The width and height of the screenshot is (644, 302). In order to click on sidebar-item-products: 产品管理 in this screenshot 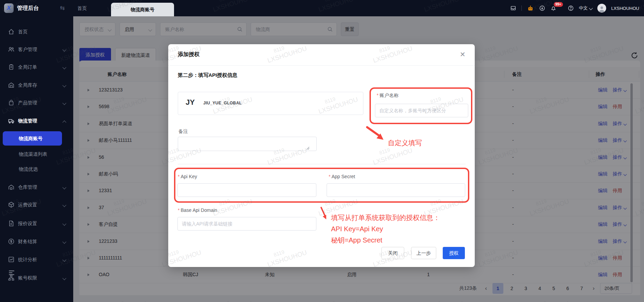, I will do `click(37, 103)`.